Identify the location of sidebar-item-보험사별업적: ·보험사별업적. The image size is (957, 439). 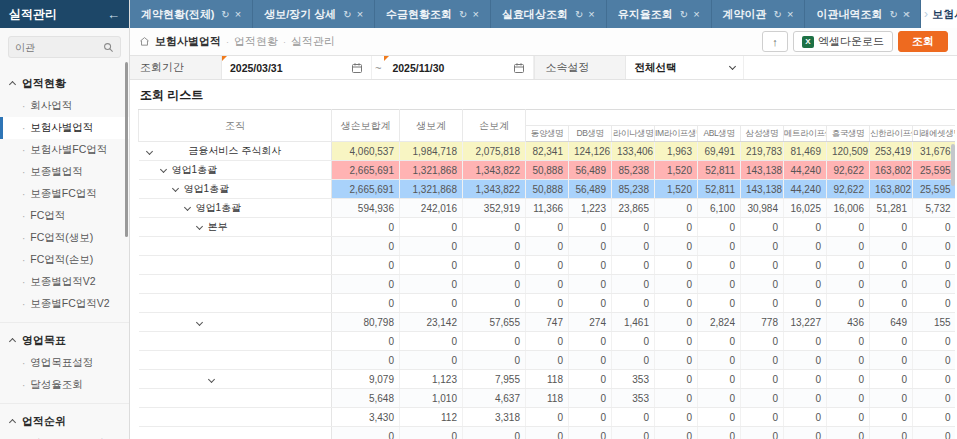
(64, 128).